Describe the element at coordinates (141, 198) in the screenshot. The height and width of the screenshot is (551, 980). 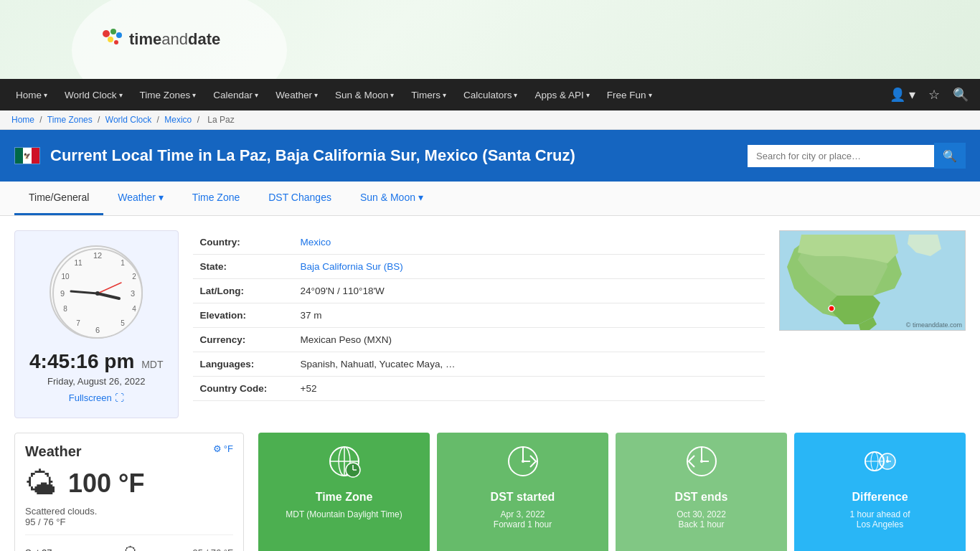
I see `tab-weather: Weather ▾` at that location.